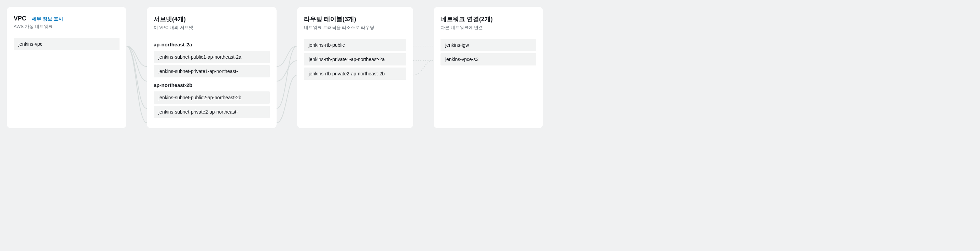 This screenshot has width=980, height=251. What do you see at coordinates (212, 112) in the screenshot?
I see `subnet-item: jenkins-subnet-private2-ap-northeast-` at bounding box center [212, 112].